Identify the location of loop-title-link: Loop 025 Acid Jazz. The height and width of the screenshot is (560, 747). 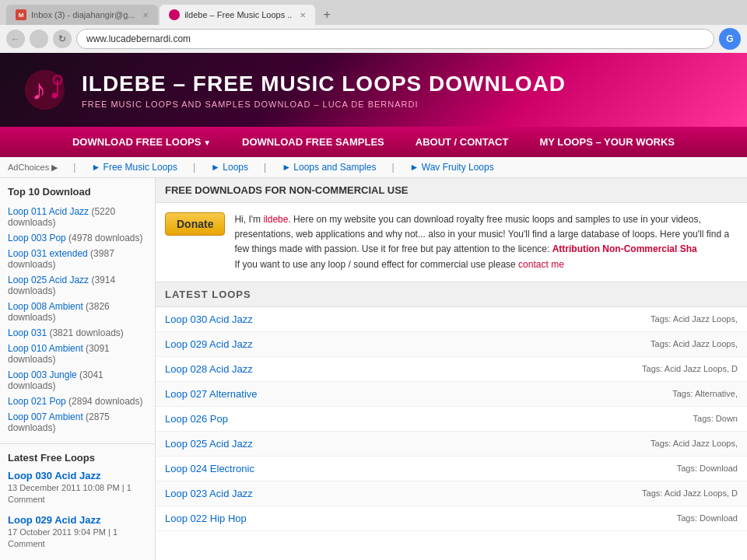
(209, 443).